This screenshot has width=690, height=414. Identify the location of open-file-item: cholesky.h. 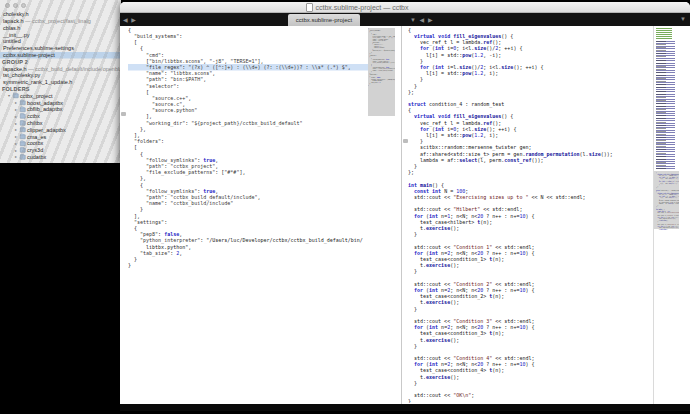
(60, 14).